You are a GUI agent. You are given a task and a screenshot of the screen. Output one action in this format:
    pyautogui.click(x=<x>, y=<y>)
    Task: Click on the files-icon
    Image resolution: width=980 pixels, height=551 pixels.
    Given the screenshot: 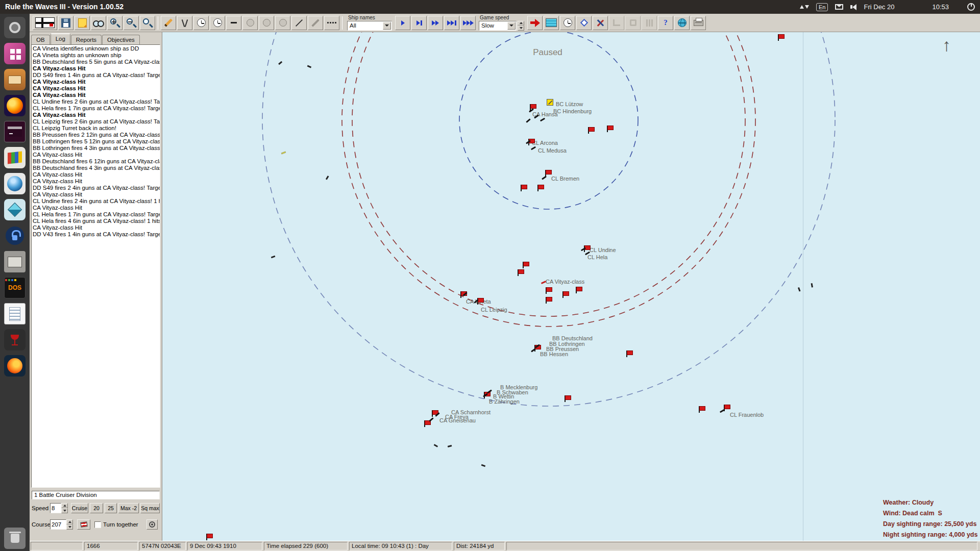 What is the action you would take?
    pyautogui.click(x=15, y=80)
    